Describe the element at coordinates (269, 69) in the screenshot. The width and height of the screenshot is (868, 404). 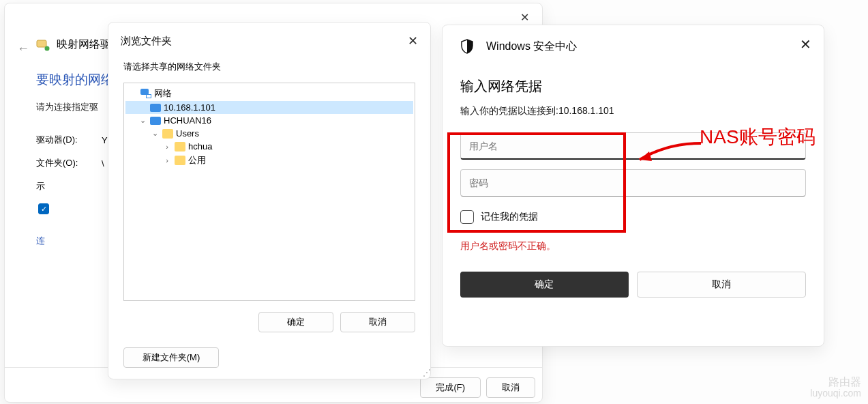
I see `browse-subtitle: 请选择共享的网络文件夹` at that location.